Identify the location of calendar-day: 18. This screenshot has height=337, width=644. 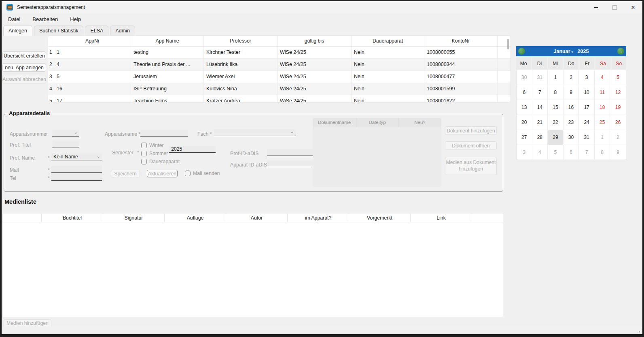
(603, 108).